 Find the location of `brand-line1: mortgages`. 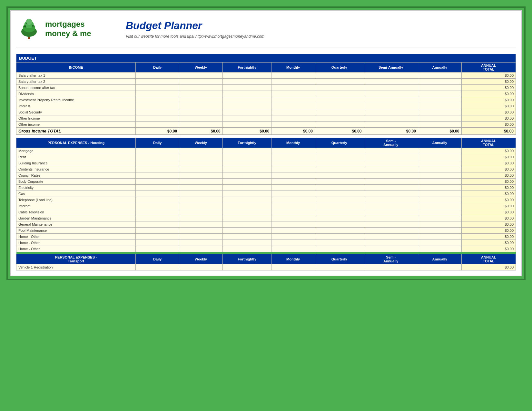

brand-line1: mortgages is located at coordinates (65, 24).